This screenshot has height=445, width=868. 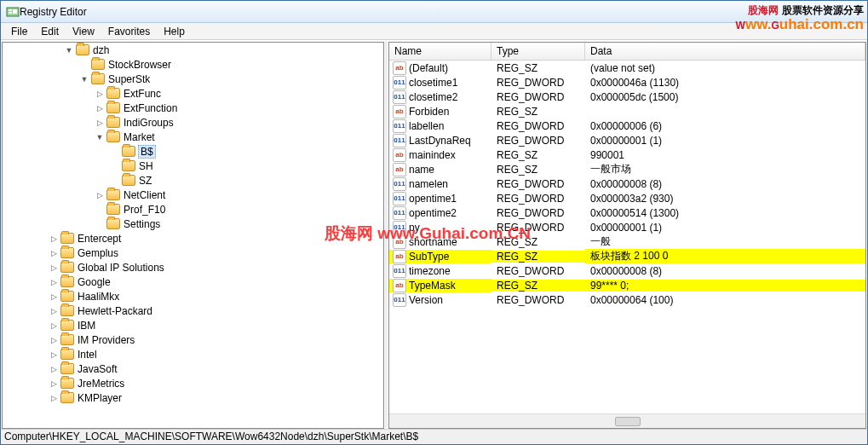 I want to click on value-row: abTypeMaskREG_SZ99**** 0;, so click(x=627, y=285).